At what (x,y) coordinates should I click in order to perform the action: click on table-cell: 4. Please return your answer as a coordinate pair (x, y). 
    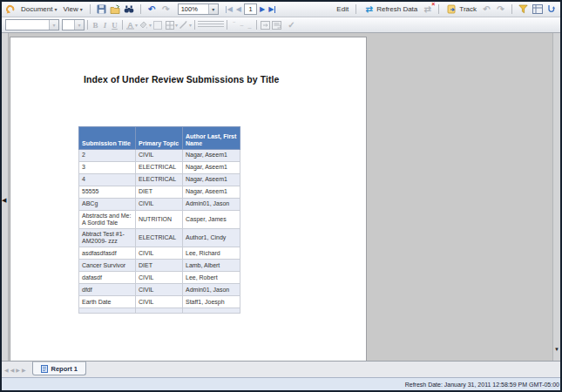
    Looking at the image, I should click on (108, 180).